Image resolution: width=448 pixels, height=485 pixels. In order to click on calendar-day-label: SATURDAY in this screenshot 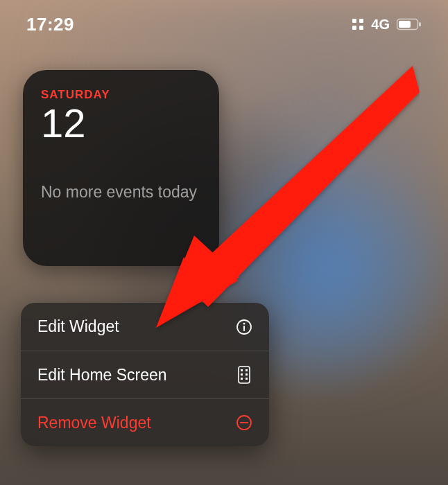, I will do `click(121, 95)`.